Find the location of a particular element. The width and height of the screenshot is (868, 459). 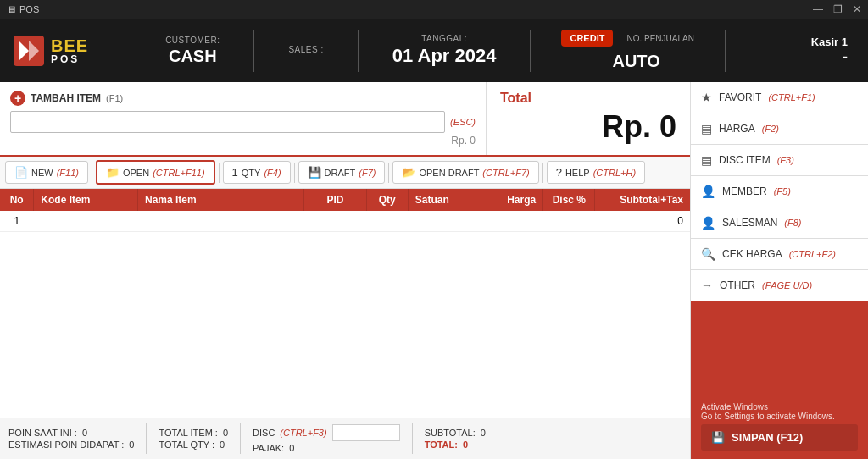

close-btn: ✕ is located at coordinates (857, 9).